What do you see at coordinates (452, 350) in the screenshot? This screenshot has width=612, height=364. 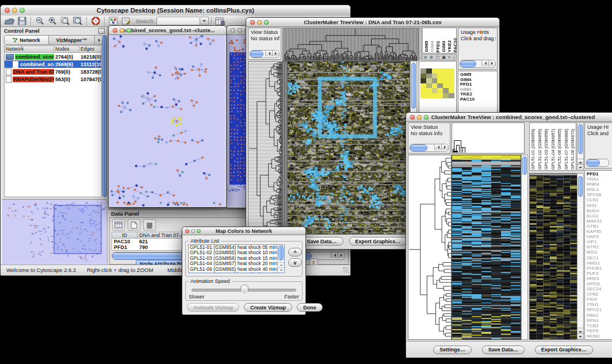 I see `treeview-button: Settings…` at bounding box center [452, 350].